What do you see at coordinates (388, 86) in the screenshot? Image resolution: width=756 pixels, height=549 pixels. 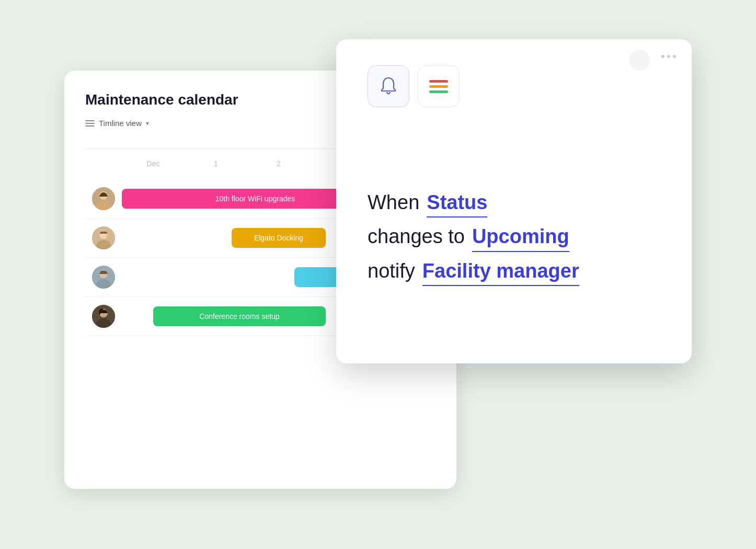 I see `bell-icon-box` at bounding box center [388, 86].